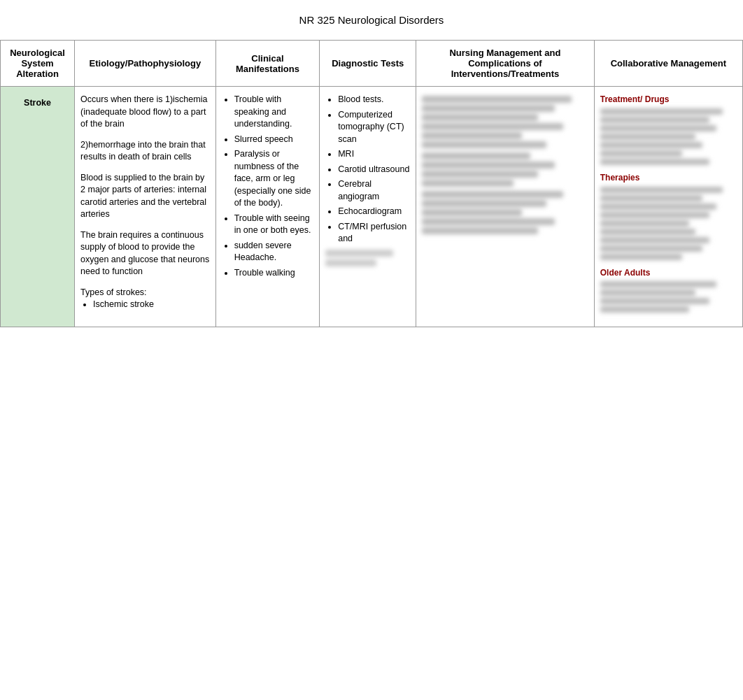  What do you see at coordinates (274, 112) in the screenshot?
I see `clinical-item-1: Trouble with speaking and understanding.` at bounding box center [274, 112].